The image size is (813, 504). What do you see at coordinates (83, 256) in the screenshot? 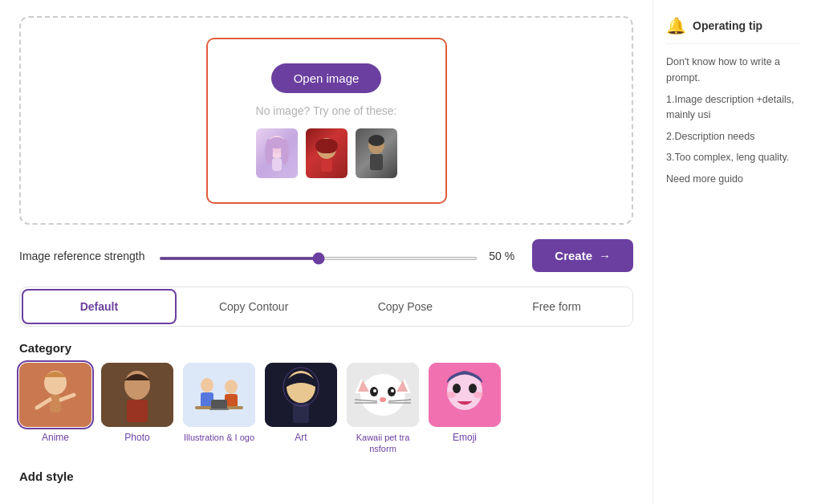
I see `reference-strength-label: Image reference strength` at bounding box center [83, 256].